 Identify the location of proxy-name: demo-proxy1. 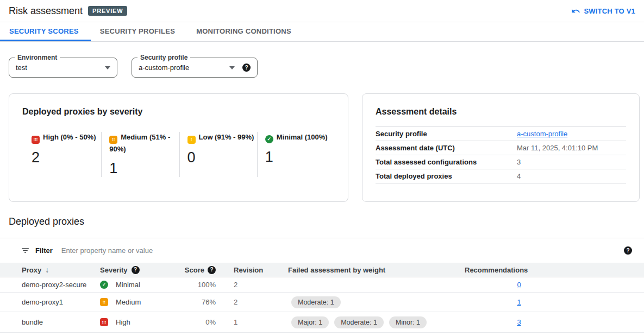
(50, 302).